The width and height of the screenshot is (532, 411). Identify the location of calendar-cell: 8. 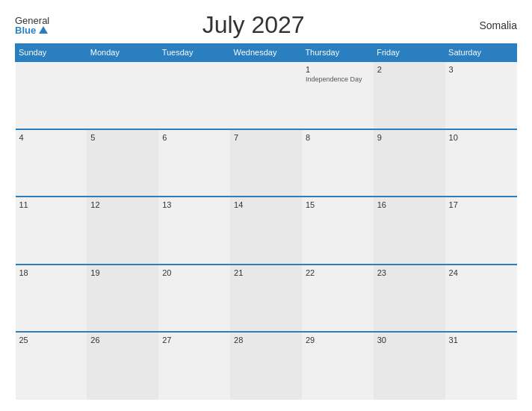
(338, 163).